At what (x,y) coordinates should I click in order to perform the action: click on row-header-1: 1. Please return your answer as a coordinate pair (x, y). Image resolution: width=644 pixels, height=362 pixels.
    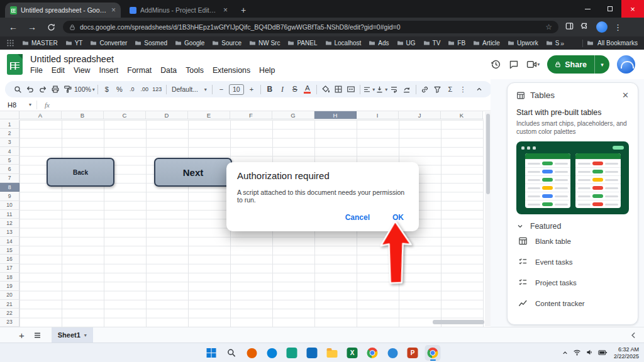
    Looking at the image, I should click on (10, 124).